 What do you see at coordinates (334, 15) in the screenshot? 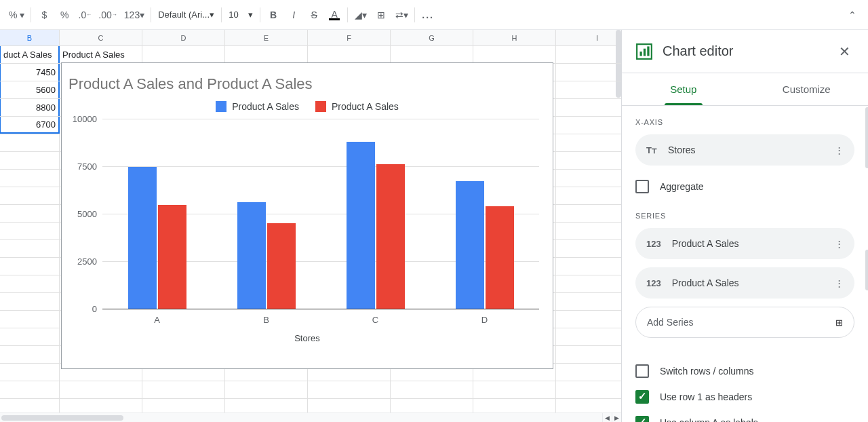
I see `text-color-button: A` at bounding box center [334, 15].